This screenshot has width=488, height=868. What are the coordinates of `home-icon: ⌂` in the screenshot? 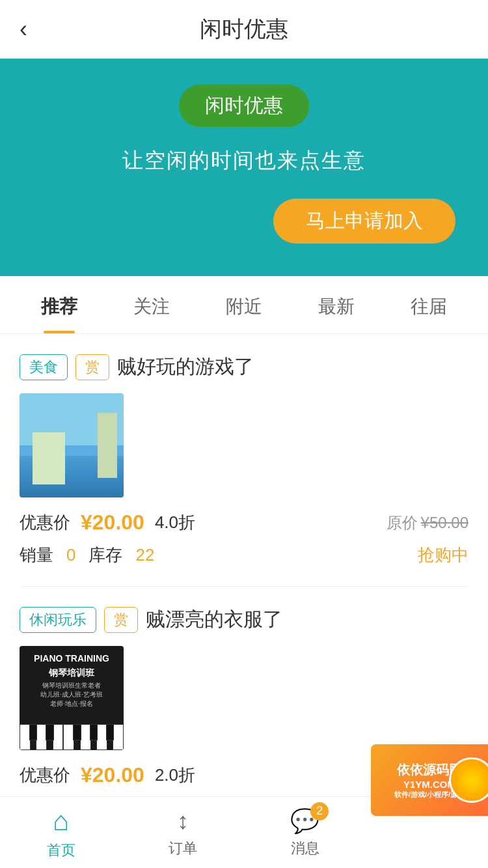 It's located at (61, 821).